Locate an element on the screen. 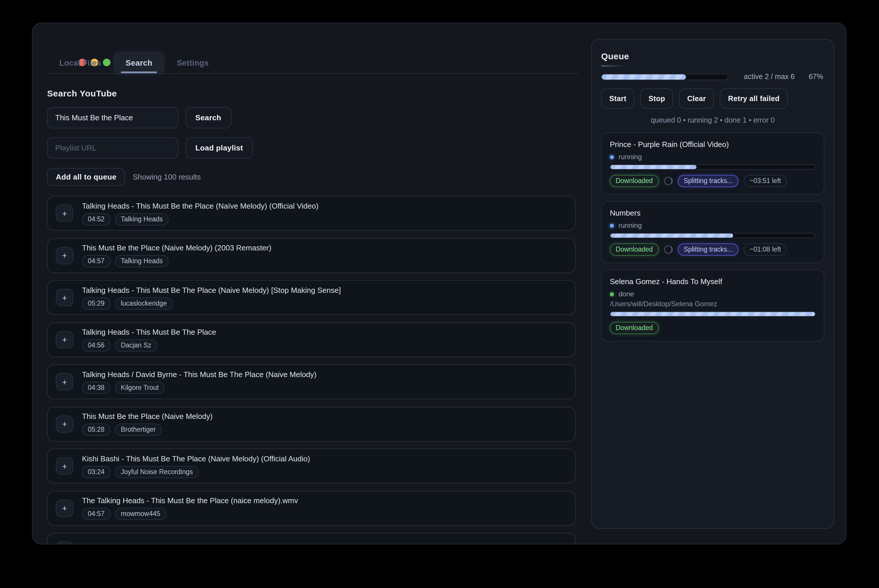 The width and height of the screenshot is (879, 588). channel-badge: Dacjan Sz is located at coordinates (136, 345).